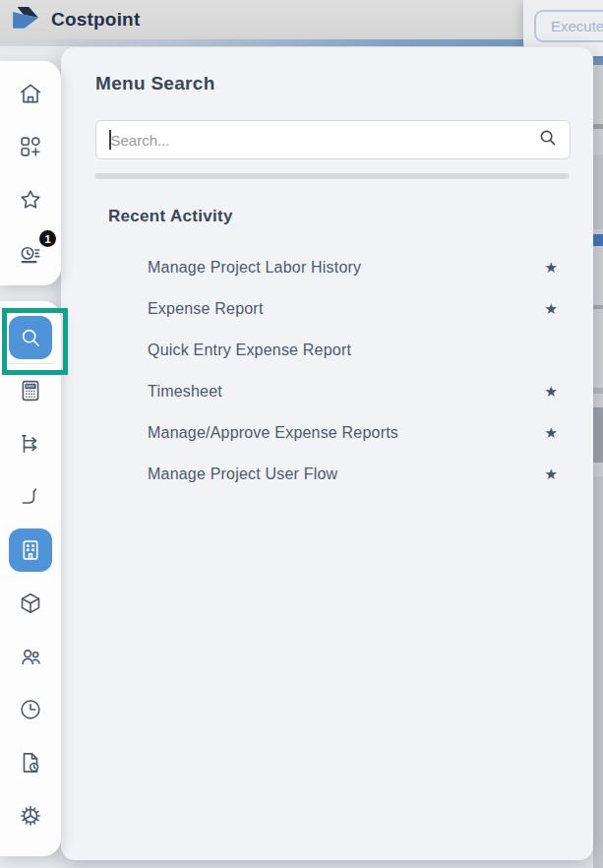  Describe the element at coordinates (30, 200) in the screenshot. I see `favorites-star-icon` at that location.